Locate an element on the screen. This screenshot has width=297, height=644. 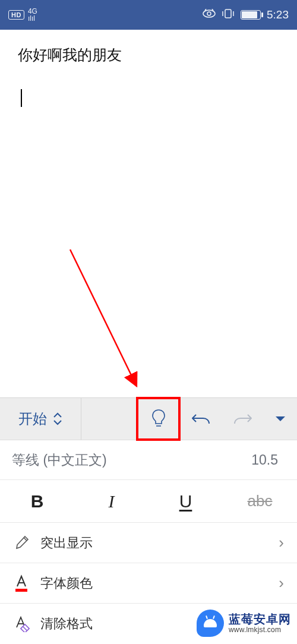
font-selector-row: 等线 (中文正文) 10.5 is located at coordinates (148, 460).